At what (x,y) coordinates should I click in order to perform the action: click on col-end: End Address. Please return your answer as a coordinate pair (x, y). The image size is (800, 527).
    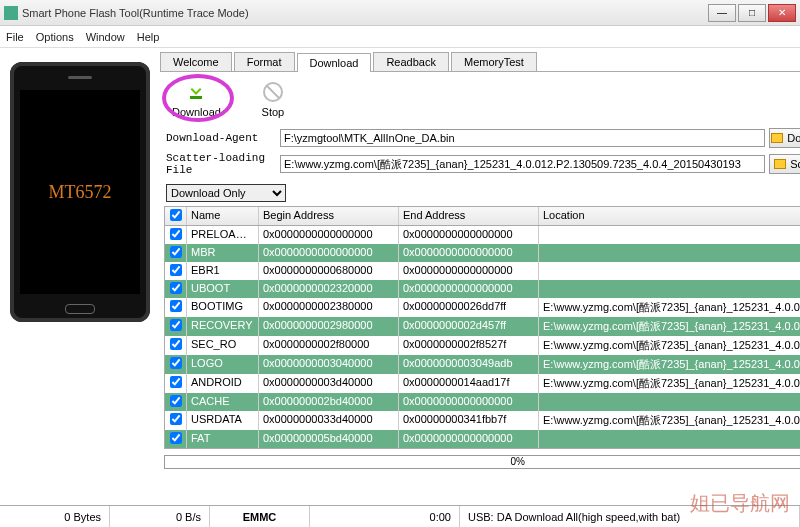
    Looking at the image, I should click on (469, 216).